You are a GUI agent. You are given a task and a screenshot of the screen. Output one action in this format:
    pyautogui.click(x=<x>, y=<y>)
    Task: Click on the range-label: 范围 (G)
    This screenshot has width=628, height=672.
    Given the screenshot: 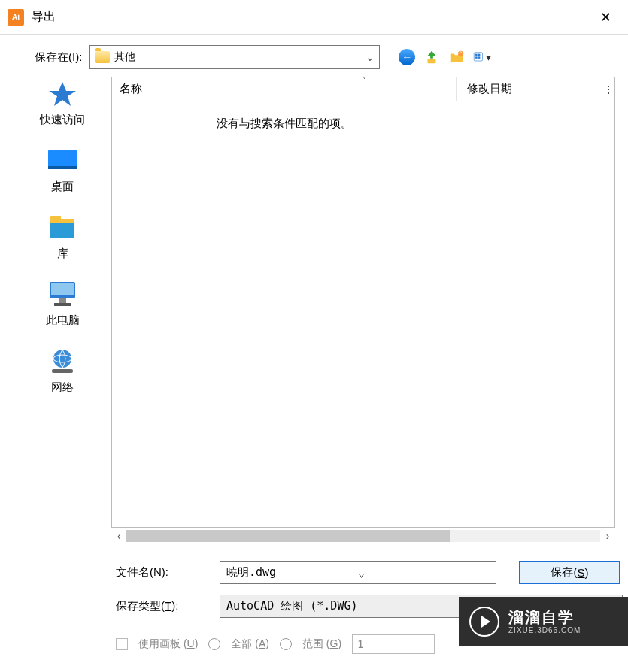 What is the action you would take?
    pyautogui.click(x=322, y=644)
    